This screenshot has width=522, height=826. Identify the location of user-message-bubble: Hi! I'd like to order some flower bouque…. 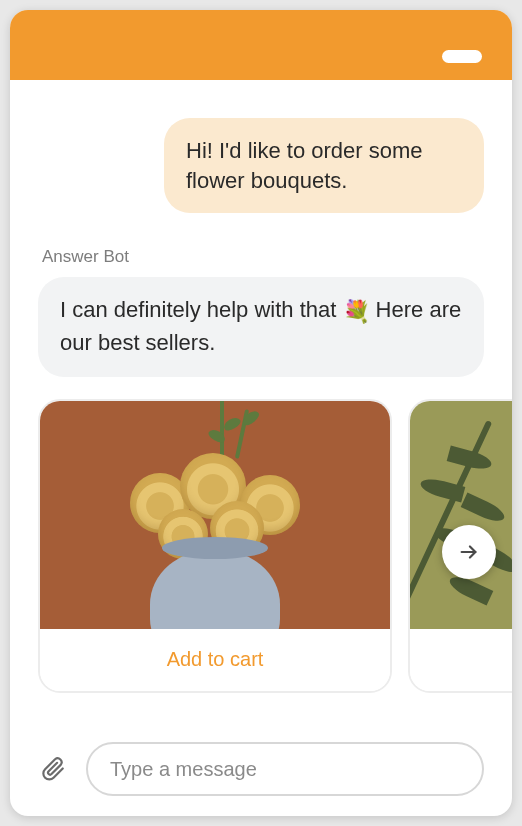
(324, 166).